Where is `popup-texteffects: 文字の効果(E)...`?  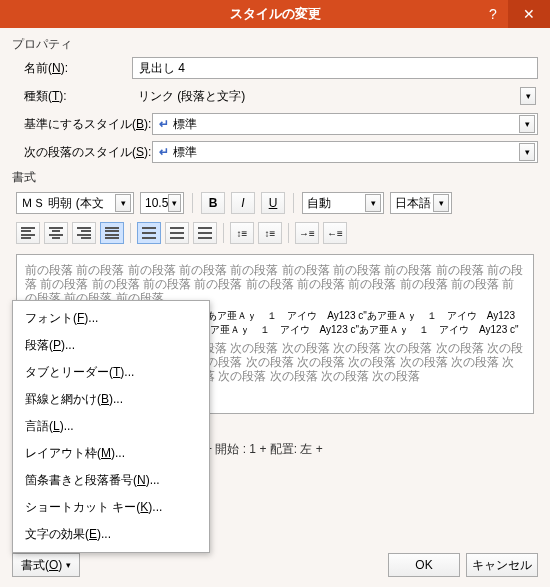 popup-texteffects: 文字の効果(E)... is located at coordinates (111, 534).